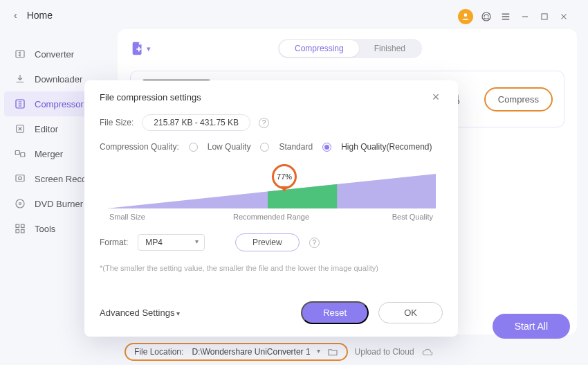  Describe the element at coordinates (116, 123) in the screenshot. I see `dlg-filesize-label: File Size:` at that location.